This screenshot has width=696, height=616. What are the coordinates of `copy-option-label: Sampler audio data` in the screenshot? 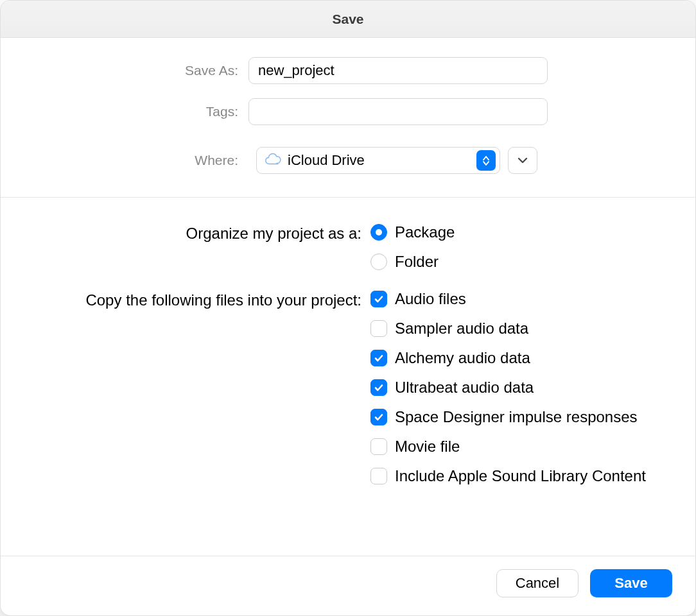 It's located at (462, 329).